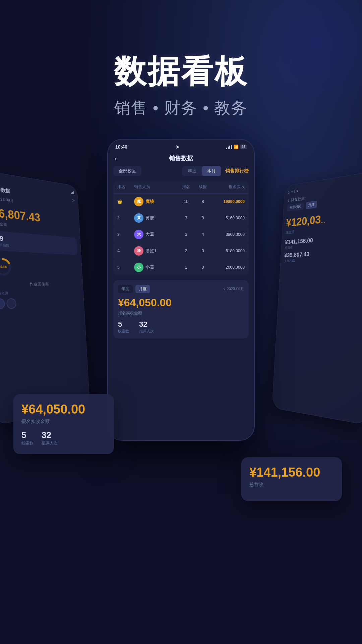 This screenshot has height=644, width=362. Describe the element at coordinates (323, 248) in the screenshot. I see `right-sub-amounts: ¥141,156.00 总营收 ¥35,807.43 支出构成` at that location.